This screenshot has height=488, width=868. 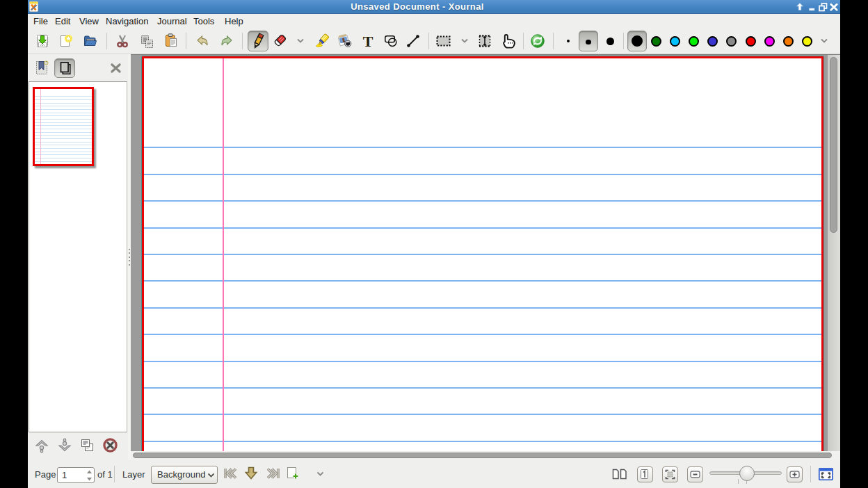 I want to click on svg-text: T, so click(x=369, y=42).